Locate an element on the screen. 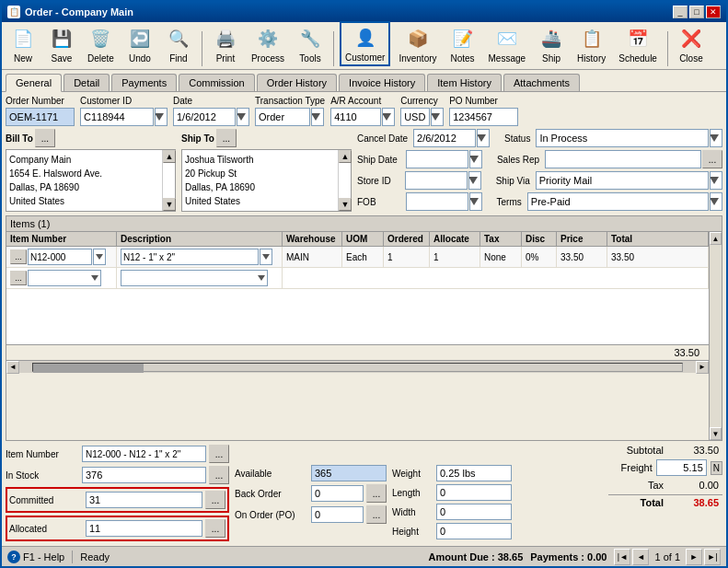  minimize-button: _ is located at coordinates (680, 12).